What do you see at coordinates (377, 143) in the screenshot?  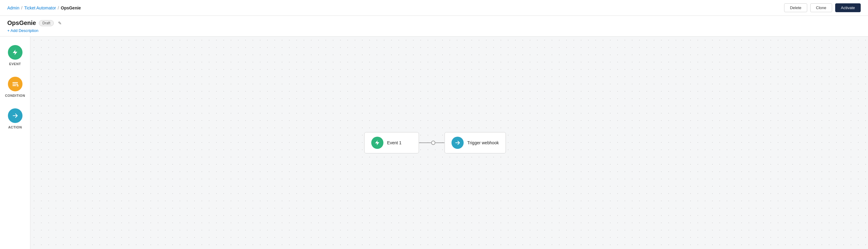 I see `event-node-circle` at bounding box center [377, 143].